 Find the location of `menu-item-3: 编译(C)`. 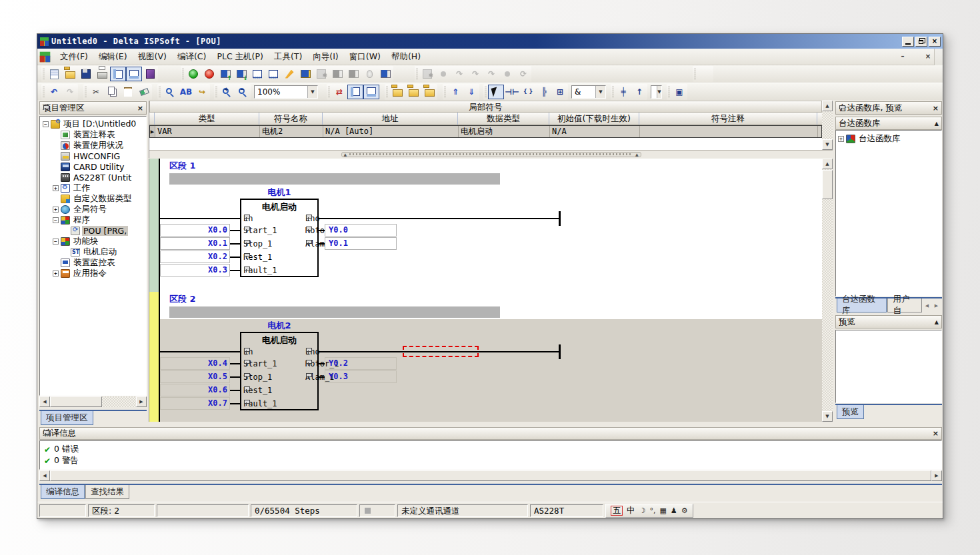

menu-item-3: 编译(C) is located at coordinates (192, 57).